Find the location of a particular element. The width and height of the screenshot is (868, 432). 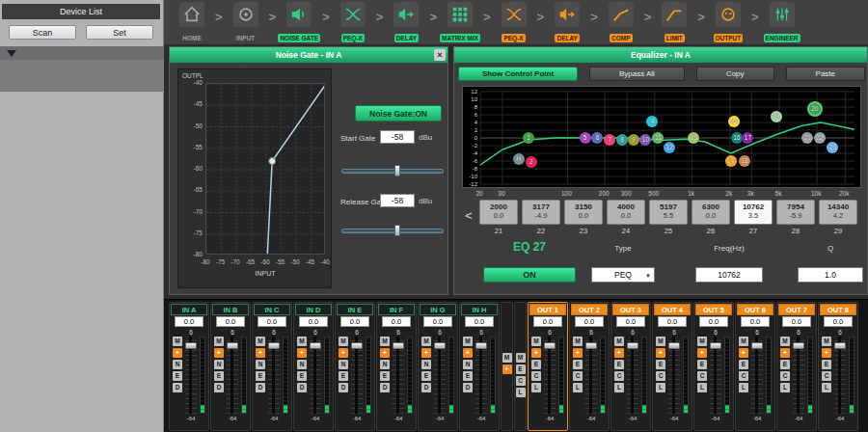

channel-label: IN G is located at coordinates (438, 310).